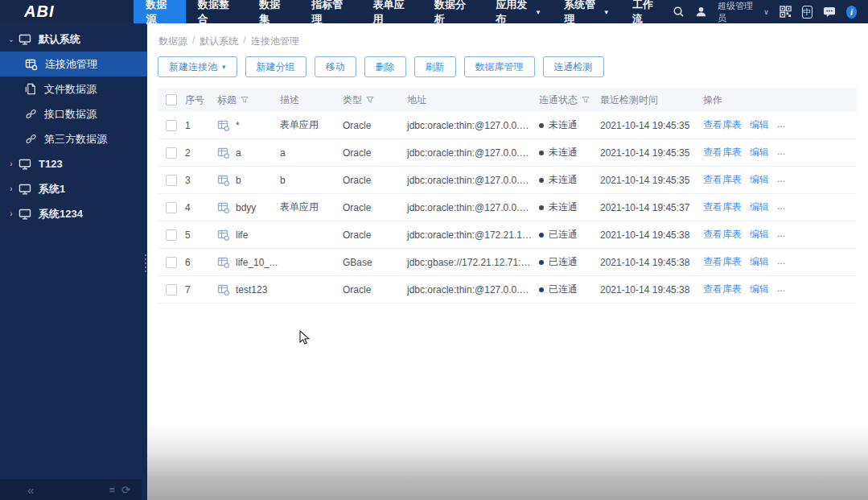 This screenshot has width=868, height=500. What do you see at coordinates (145, 262) in the screenshot?
I see `sidebar-resize-handle` at bounding box center [145, 262].